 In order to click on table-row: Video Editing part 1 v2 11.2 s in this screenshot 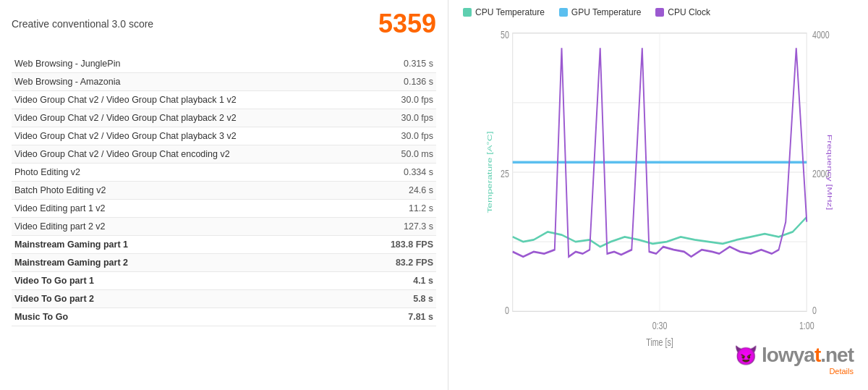, I will do `click(224, 208)`.